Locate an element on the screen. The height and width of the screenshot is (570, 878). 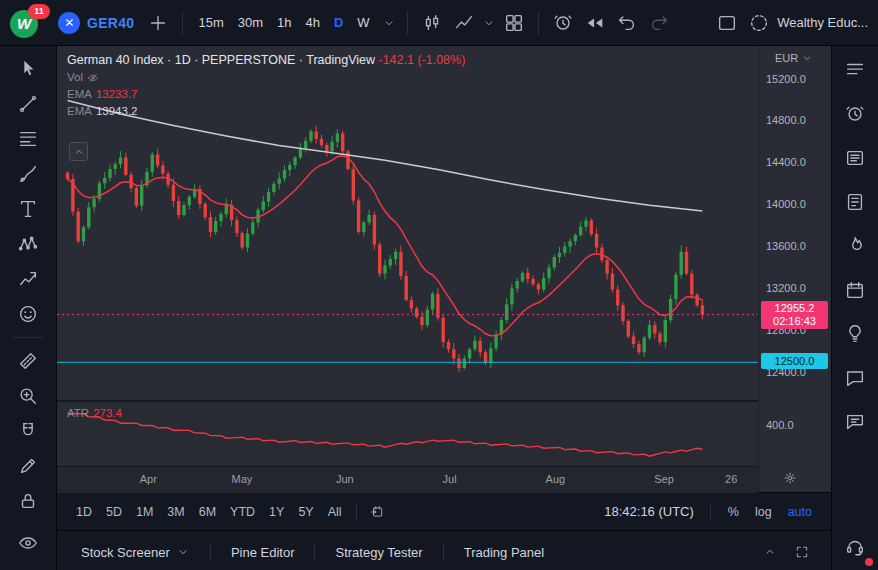
hotlists-button is located at coordinates (855, 246).